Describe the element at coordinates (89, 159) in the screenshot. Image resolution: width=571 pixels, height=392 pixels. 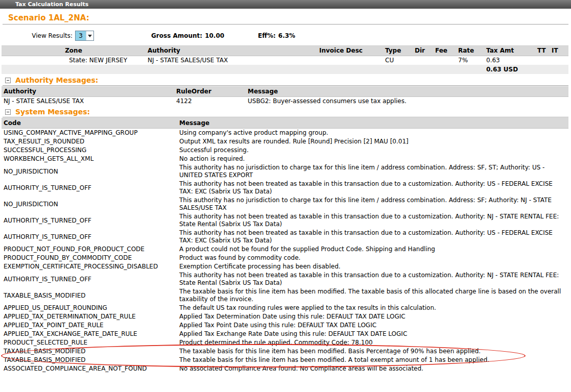
I see `message-code-cell: WORKBENCH_GETS_ALL_XML` at that location.